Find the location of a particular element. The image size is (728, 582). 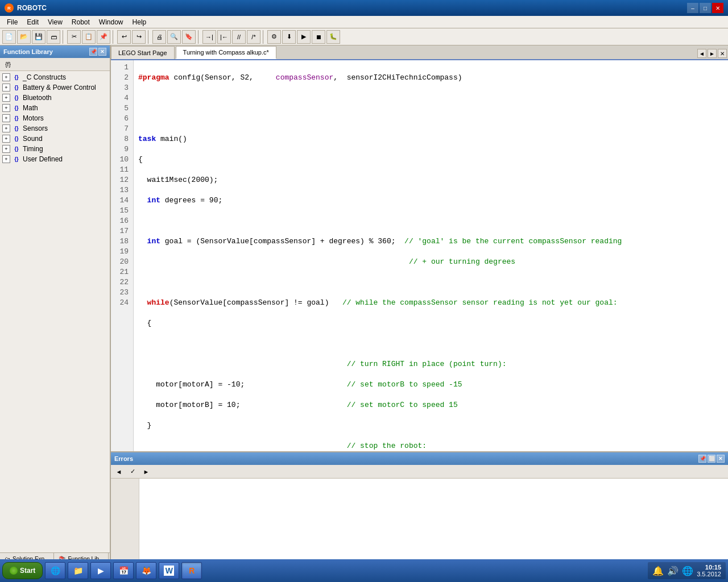

unindent-button: |← is located at coordinates (224, 37).